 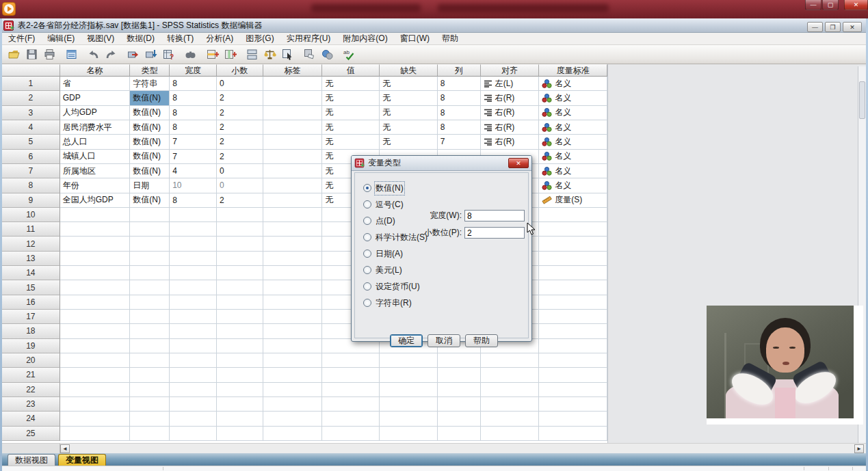 I want to click on spss-minimize-button: —, so click(x=815, y=27).